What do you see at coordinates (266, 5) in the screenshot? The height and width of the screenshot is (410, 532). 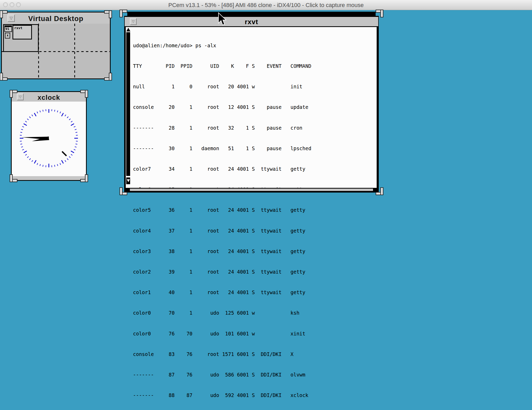 I see `mac-titlebar: PCem v13.1 - 53% - [486] AMI 486 clone -…` at bounding box center [266, 5].